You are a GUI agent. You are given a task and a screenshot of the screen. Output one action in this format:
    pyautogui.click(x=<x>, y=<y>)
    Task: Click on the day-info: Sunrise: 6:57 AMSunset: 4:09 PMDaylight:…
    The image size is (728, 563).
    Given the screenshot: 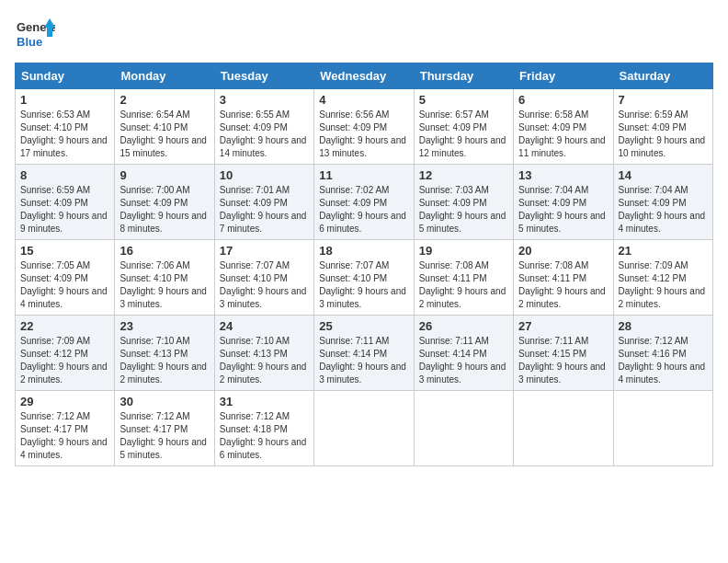 What is the action you would take?
    pyautogui.click(x=463, y=134)
    